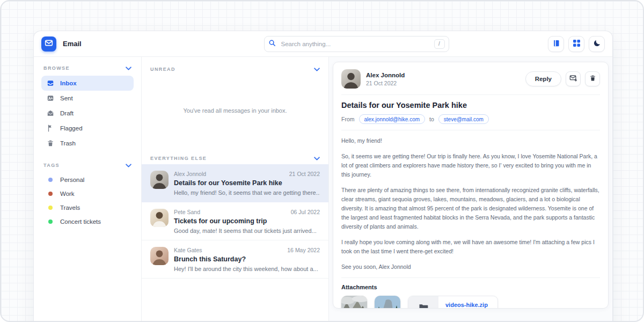 The width and height of the screenshot is (644, 322). Describe the element at coordinates (305, 212) in the screenshot. I see `email-date: 06 Jul 2022` at that location.